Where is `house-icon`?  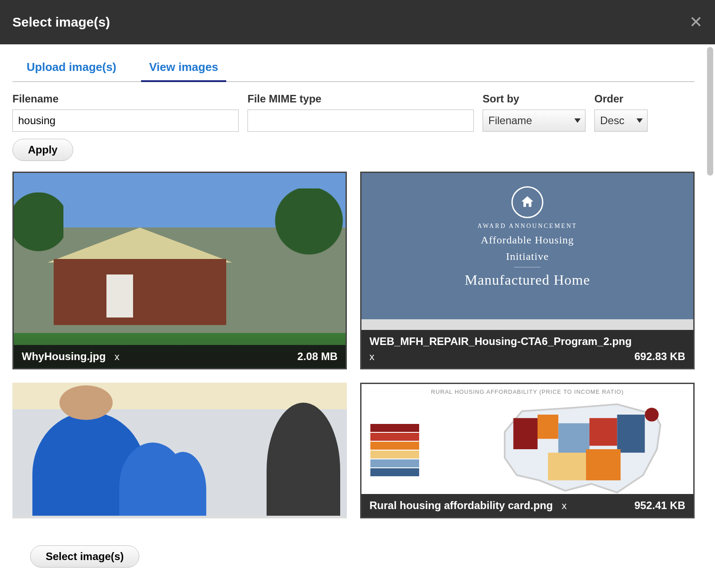 house-icon is located at coordinates (527, 202).